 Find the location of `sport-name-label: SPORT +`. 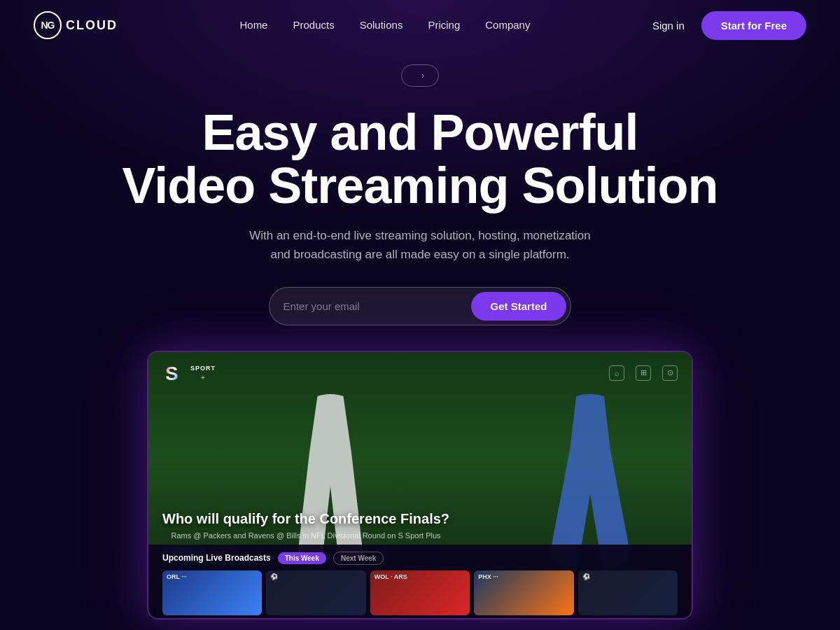

sport-name-label: SPORT + is located at coordinates (203, 373).